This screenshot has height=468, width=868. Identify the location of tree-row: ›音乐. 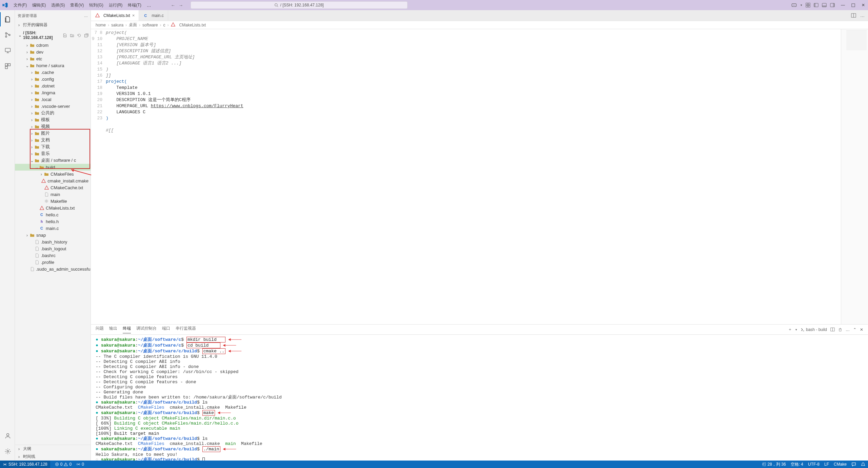
(53, 154).